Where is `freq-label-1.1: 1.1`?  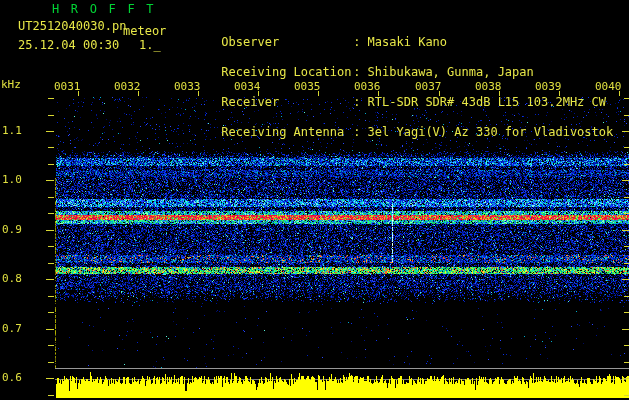 freq-label-1.1: 1.1 is located at coordinates (12, 130).